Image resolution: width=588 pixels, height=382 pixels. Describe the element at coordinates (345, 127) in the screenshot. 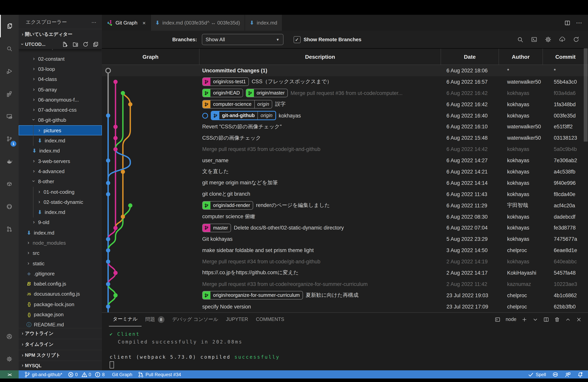

I see `commit-row-e51f3ff2: Revert "CSSの節の画像チェック"6 Aug 2022 16:10wat…` at that location.